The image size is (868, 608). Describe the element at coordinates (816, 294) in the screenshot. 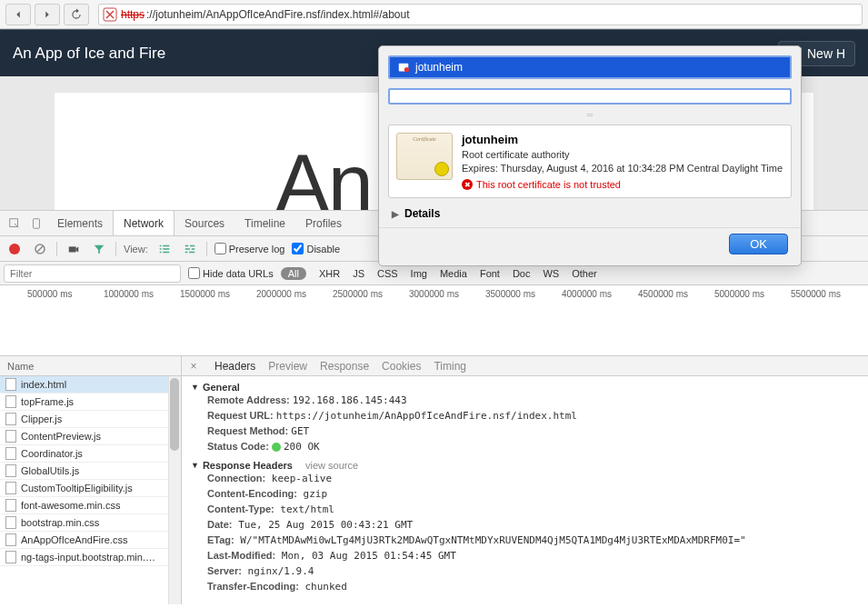

I see `timeline-tick: 5500000 ms` at that location.